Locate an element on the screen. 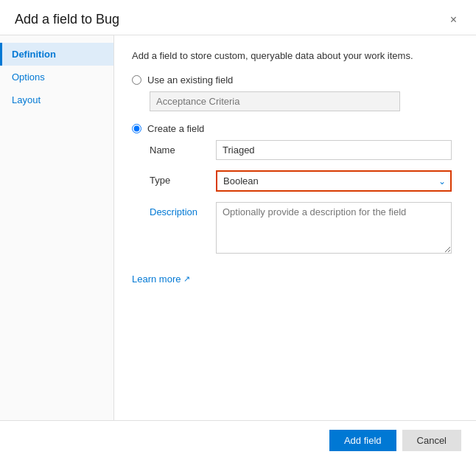  name-input-wrapper is located at coordinates (337, 150).